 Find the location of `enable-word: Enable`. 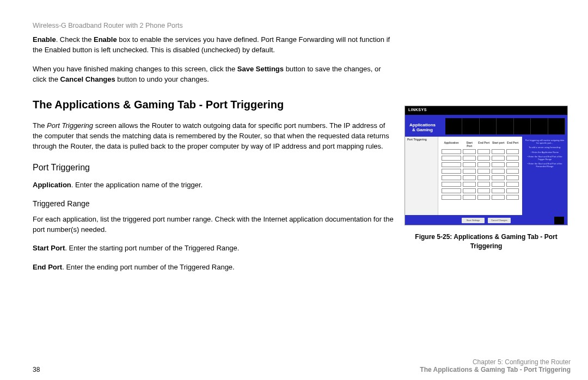

enable-word: Enable is located at coordinates (106, 39).